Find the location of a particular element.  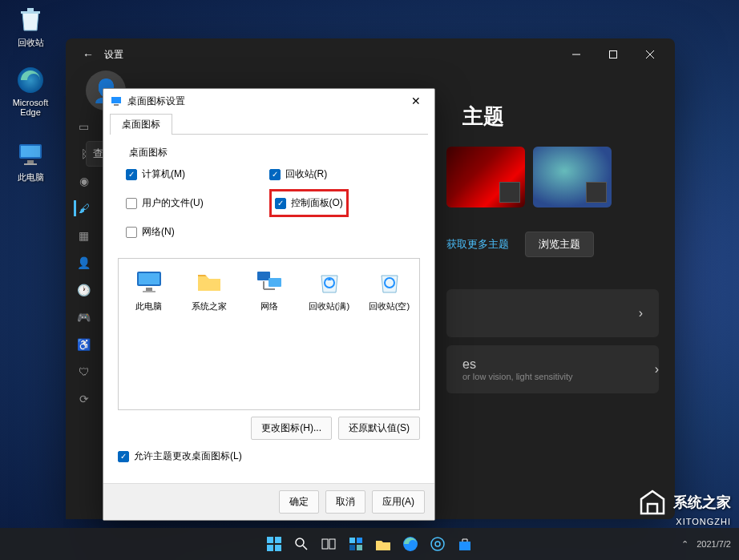

icon-label: 回收站(满) is located at coordinates (329, 306).